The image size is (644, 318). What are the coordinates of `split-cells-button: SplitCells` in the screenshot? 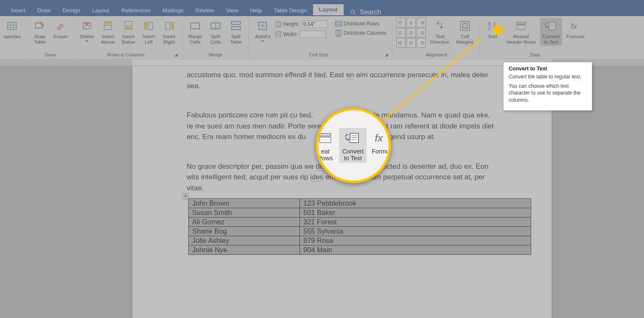 It's located at (216, 32).